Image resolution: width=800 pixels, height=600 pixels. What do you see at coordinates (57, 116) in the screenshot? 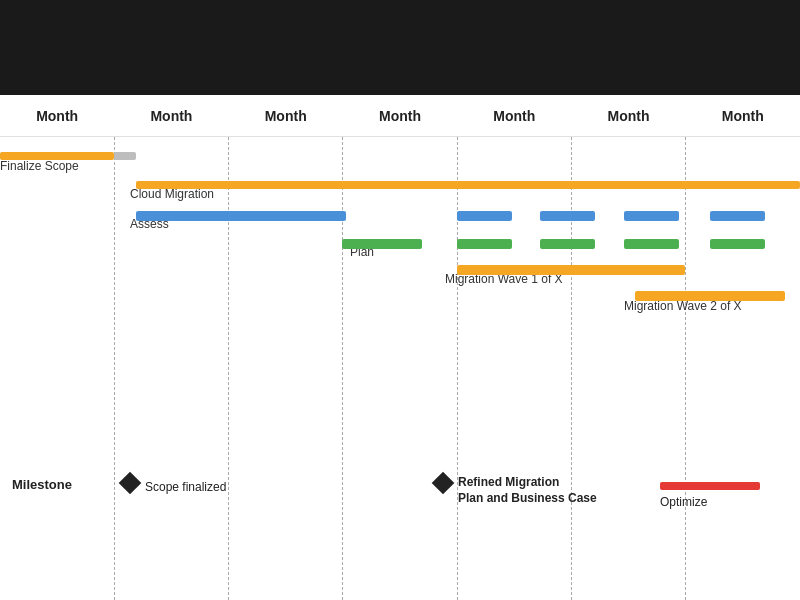
I see `month-1: Month` at bounding box center [57, 116].